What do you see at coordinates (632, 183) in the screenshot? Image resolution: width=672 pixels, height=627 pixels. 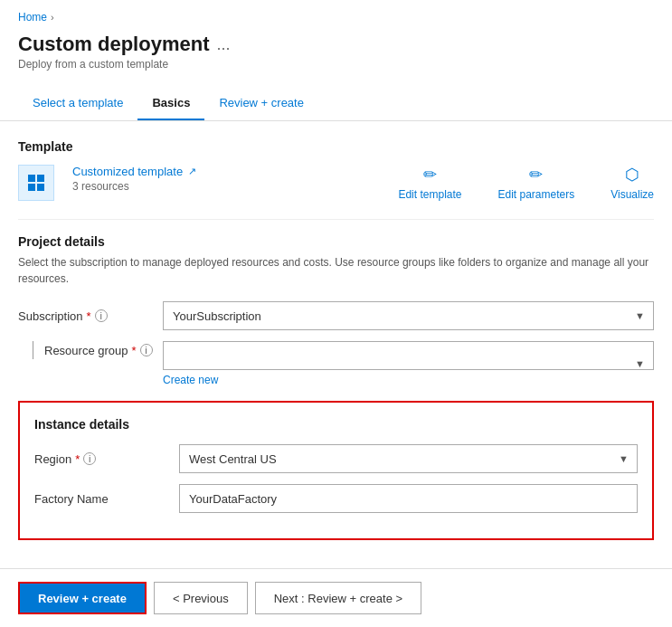 I see `visualize-action: ⬡ Visualize` at bounding box center [632, 183].